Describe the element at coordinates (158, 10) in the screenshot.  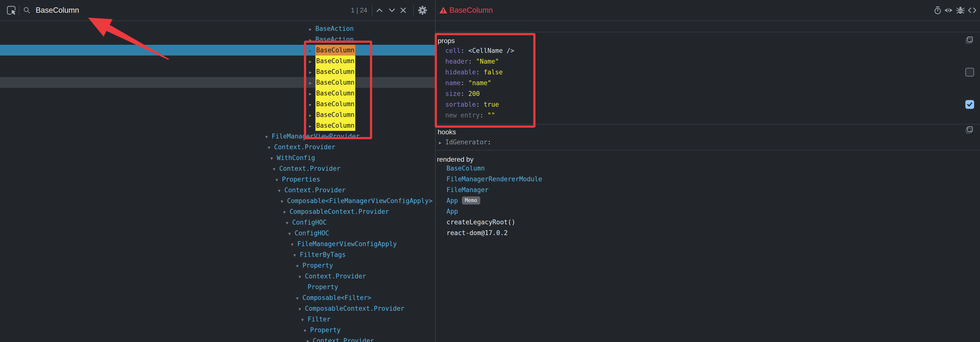
I see `search-input` at that location.